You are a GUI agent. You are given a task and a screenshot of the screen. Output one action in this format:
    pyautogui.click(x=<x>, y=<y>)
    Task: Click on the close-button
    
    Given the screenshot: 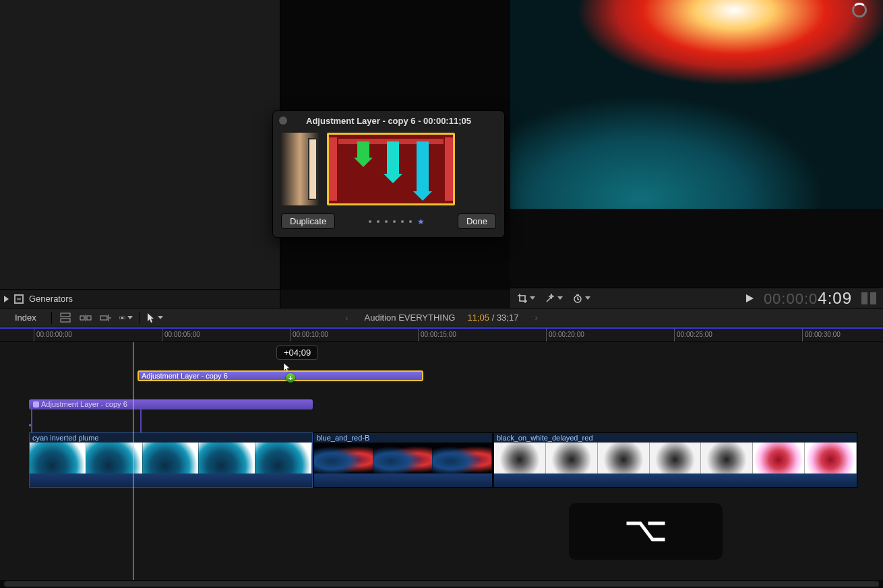 What is the action you would take?
    pyautogui.click(x=283, y=121)
    